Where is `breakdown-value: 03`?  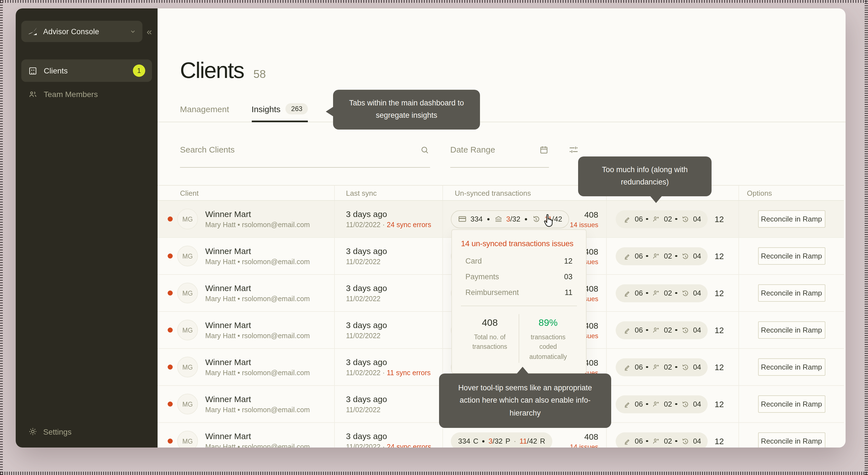 breakdown-value: 03 is located at coordinates (568, 276).